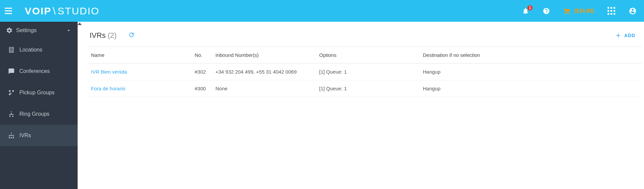 The height and width of the screenshot is (189, 644). I want to click on col-no: No., so click(202, 55).